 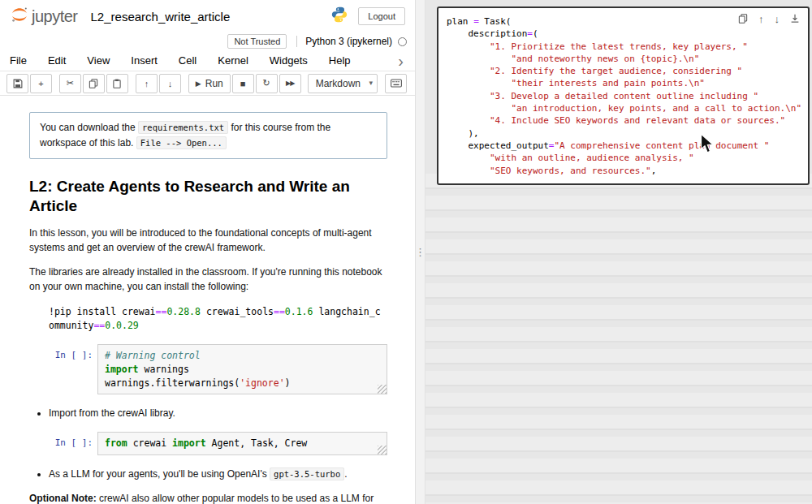 I want to click on move-cell-down-button: ↓, so click(x=171, y=84).